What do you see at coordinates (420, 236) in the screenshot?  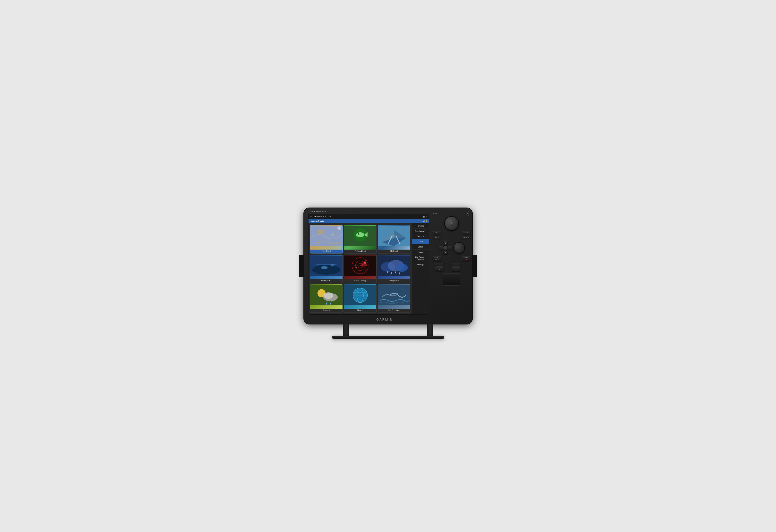 I see `sidebar-item-combos: Combos` at bounding box center [420, 236].